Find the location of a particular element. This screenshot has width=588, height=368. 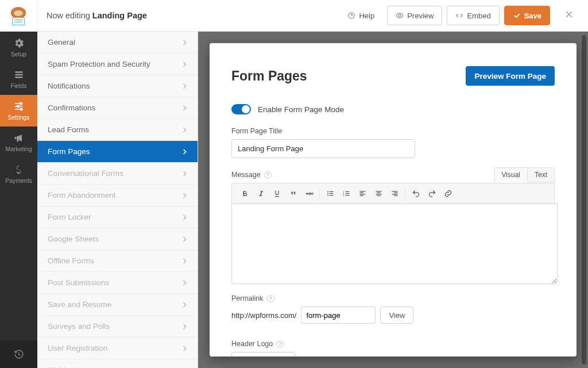

rail-label: Setup is located at coordinates (18, 54).